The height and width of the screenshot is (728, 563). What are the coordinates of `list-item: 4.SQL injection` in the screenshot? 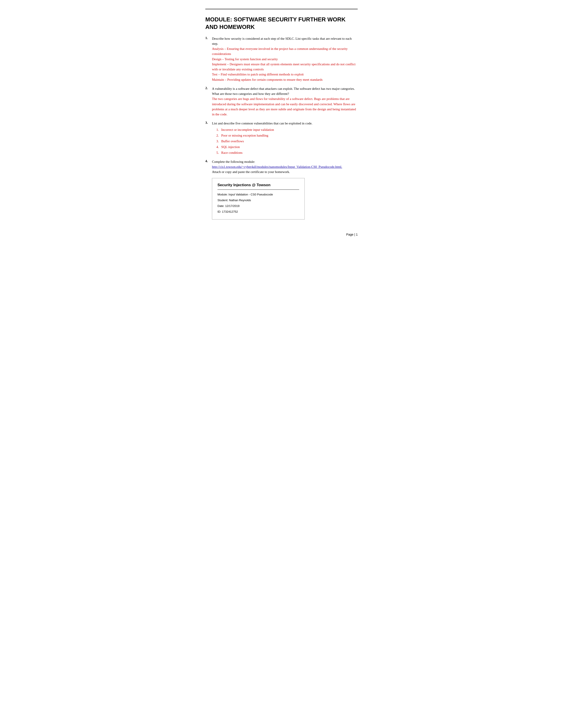 It's located at (287, 147).